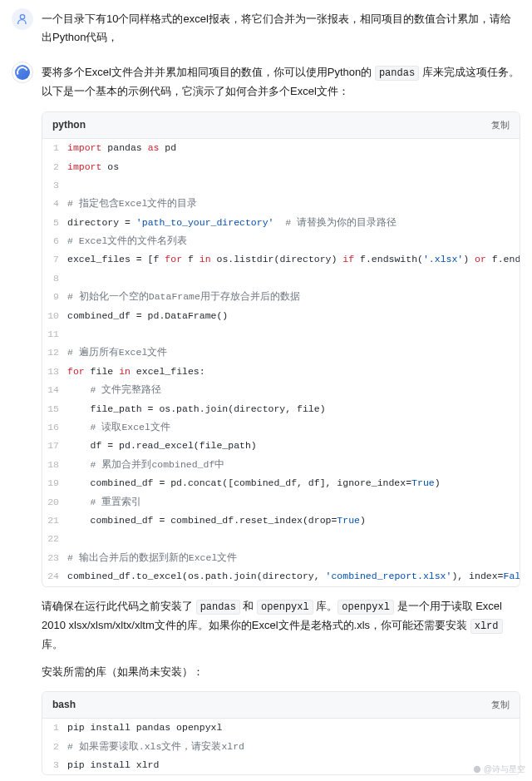 The image size is (532, 781). I want to click on user-avatar, so click(22, 19).